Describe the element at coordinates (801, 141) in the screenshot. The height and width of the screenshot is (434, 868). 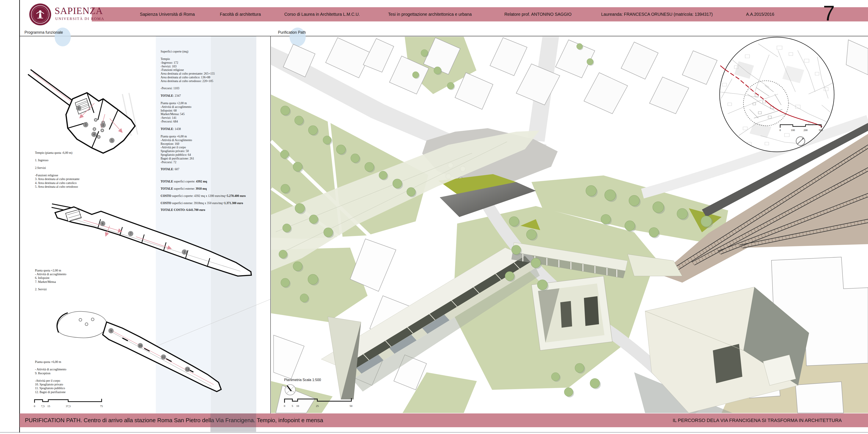
I see `inset-north-icon` at that location.